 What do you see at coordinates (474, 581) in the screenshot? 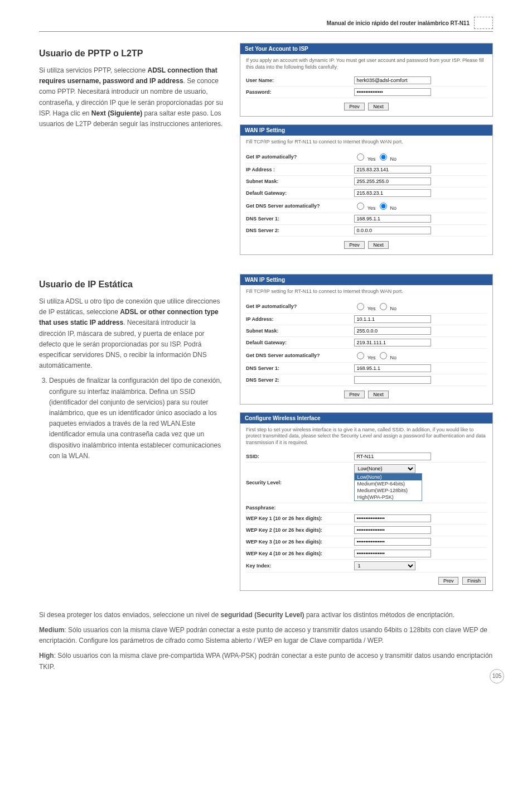
I see `finish-button: Finish` at bounding box center [474, 581].